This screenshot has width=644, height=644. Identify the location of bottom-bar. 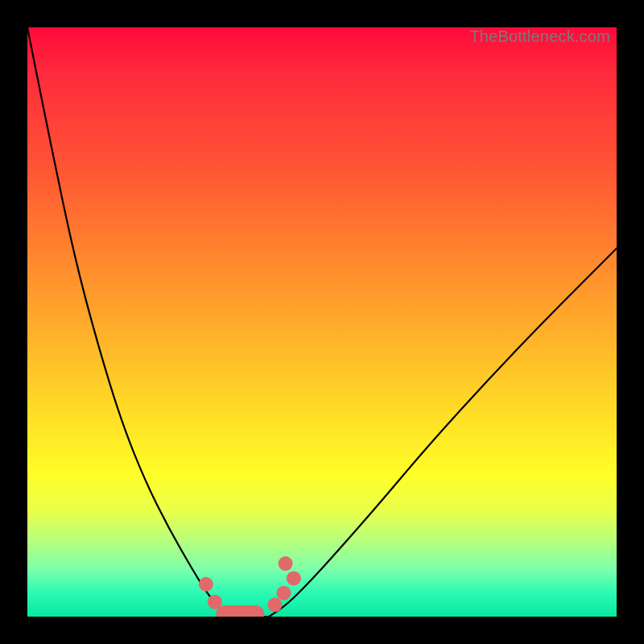
(240, 611).